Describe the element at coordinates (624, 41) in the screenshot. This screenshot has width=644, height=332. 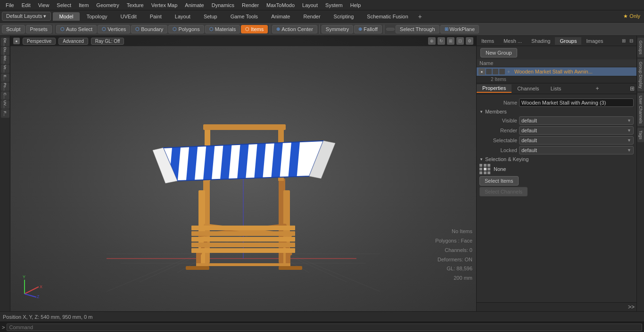
I see `panel-expand-button: ⊞` at that location.